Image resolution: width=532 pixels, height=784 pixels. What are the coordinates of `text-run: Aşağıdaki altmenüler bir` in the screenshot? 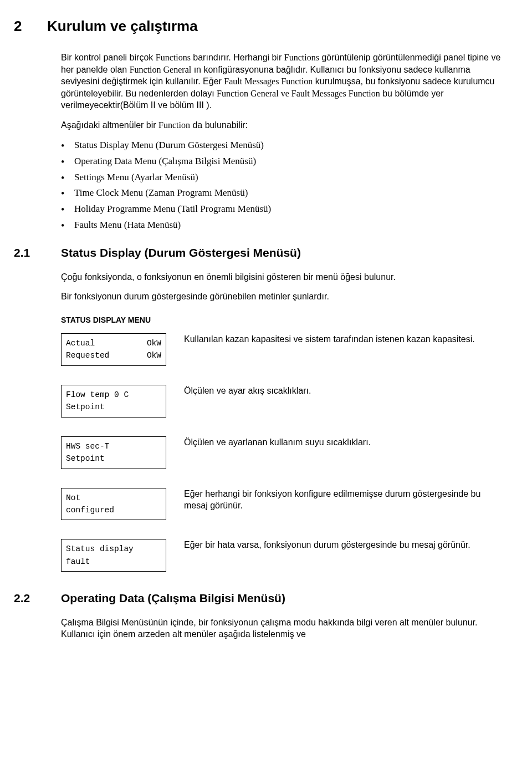 It's located at (110, 125).